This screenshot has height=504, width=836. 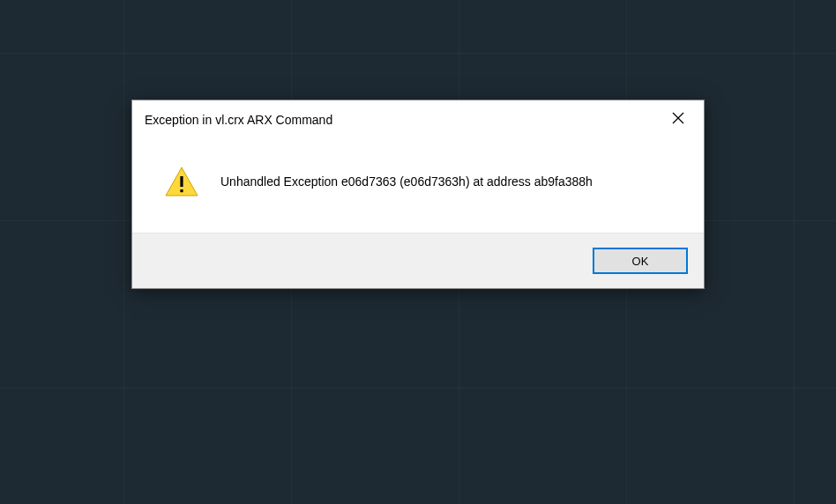 I want to click on dialog-title: Exception in vl.crx ARX Command, so click(x=238, y=120).